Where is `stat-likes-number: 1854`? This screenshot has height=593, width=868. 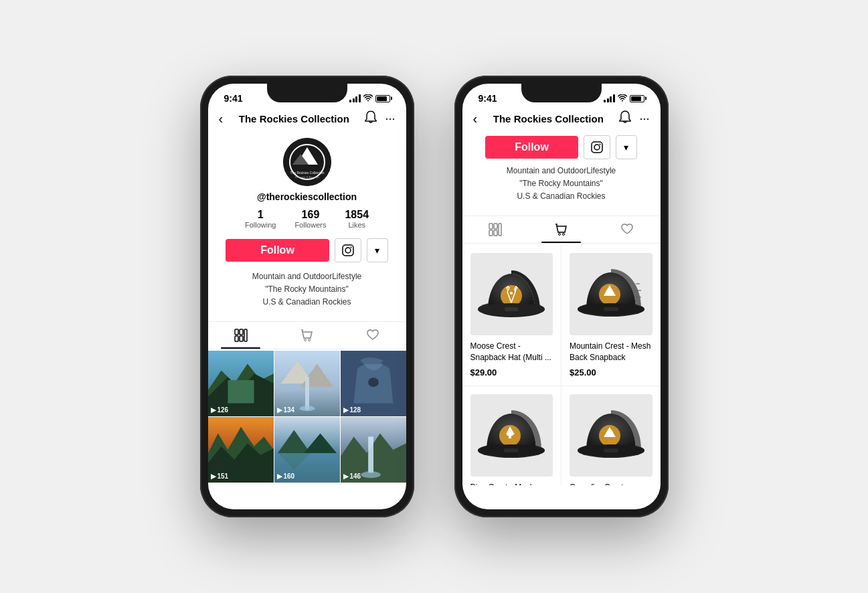 stat-likes-number: 1854 is located at coordinates (357, 215).